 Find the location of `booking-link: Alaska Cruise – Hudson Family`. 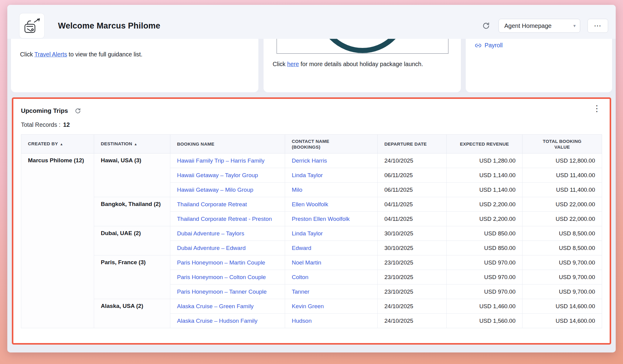

booking-link: Alaska Cruise – Hudson Family is located at coordinates (217, 321).